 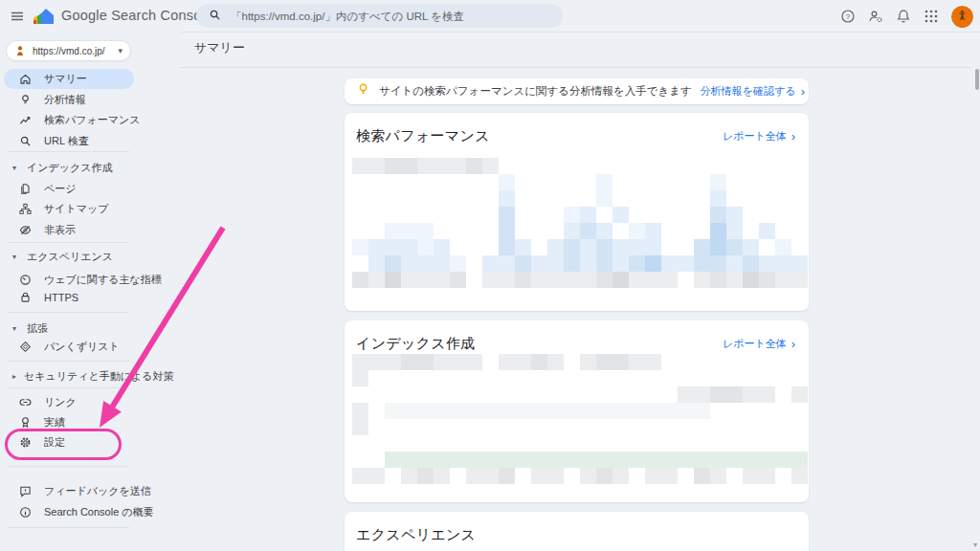 I want to click on sidebar-section-security-manual-actions: ▸セキュリティと手動による対策, so click(x=76, y=377).